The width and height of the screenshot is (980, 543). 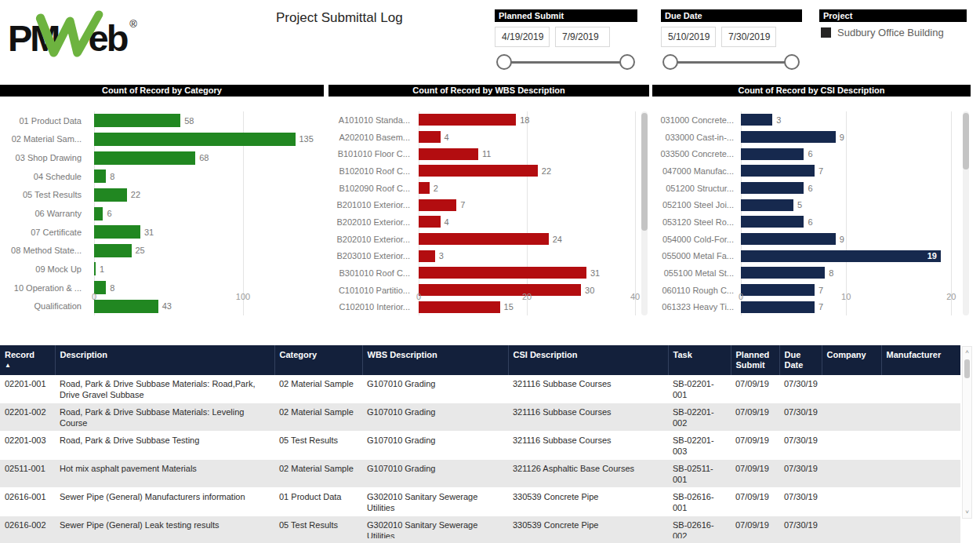 I want to click on bar-row: 58, so click(x=205, y=121).